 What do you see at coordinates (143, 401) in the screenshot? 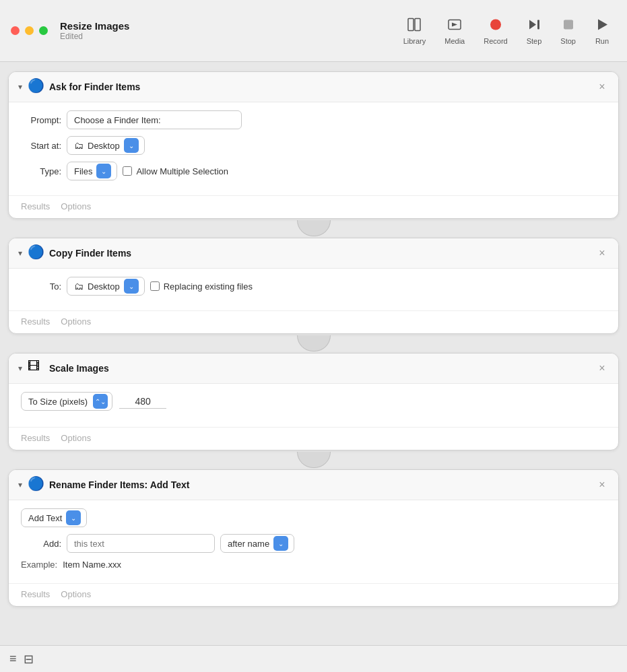
I see `scale-size-input` at bounding box center [143, 401].